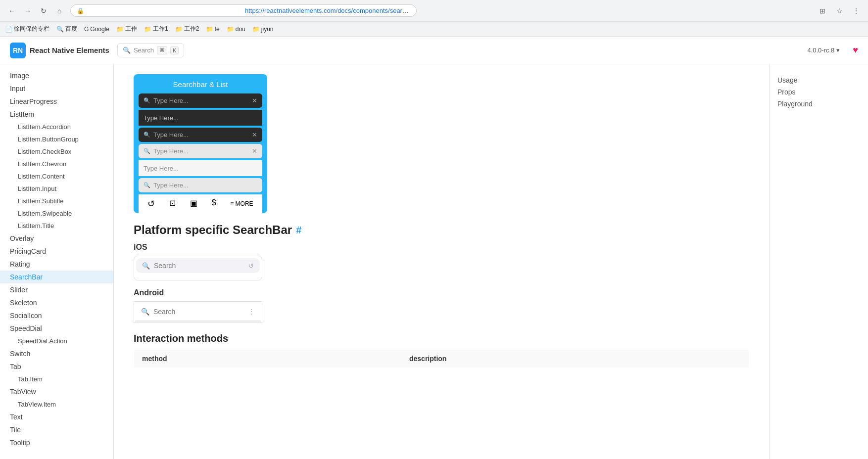 The width and height of the screenshot is (868, 459). I want to click on menu-icon: ⋮, so click(856, 11).